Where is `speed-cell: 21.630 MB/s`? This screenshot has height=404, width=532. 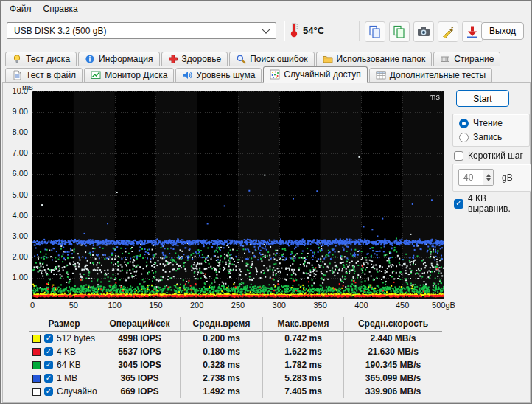 speed-cell: 21.630 MB/s is located at coordinates (393, 352).